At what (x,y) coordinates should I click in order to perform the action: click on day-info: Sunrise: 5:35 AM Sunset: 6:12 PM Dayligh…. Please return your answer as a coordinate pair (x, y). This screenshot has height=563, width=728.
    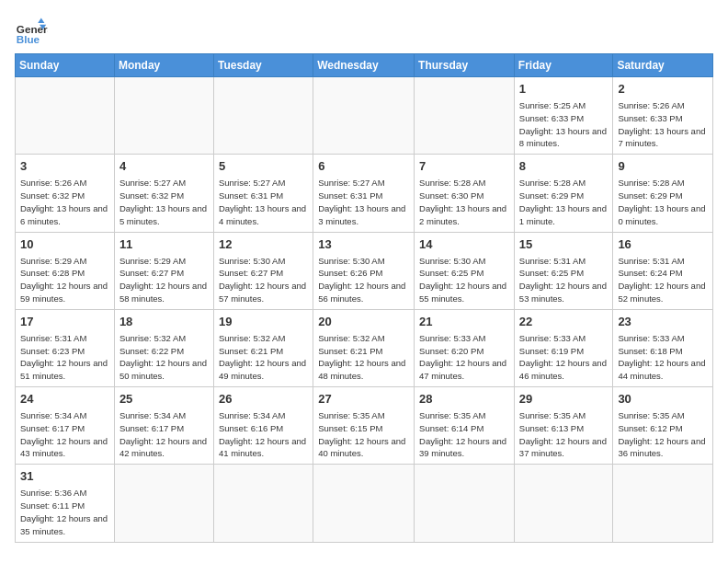
    Looking at the image, I should click on (663, 434).